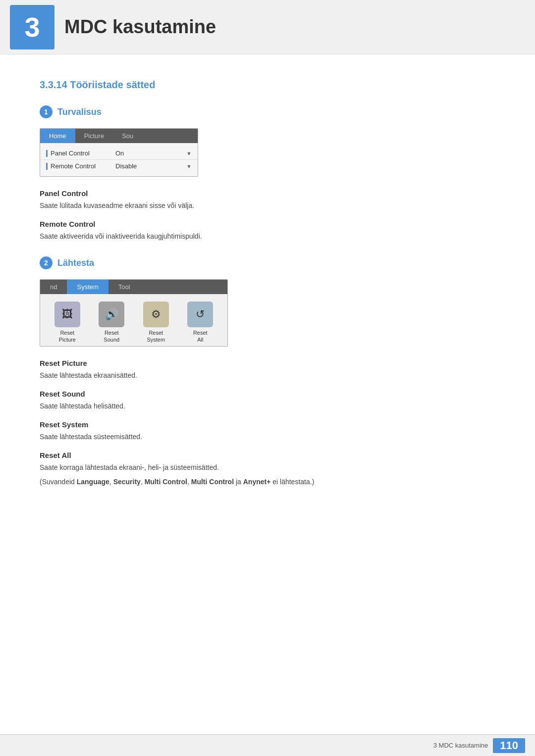 The width and height of the screenshot is (535, 756). I want to click on panel-control-label: Panel Control, so click(70, 153).